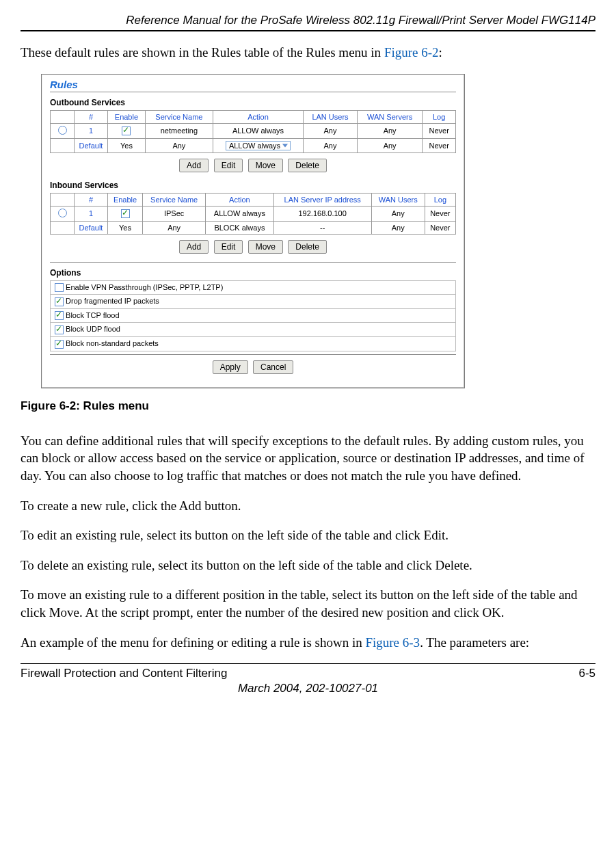  I want to click on option-label: Drop fragmented IP packets, so click(112, 301).